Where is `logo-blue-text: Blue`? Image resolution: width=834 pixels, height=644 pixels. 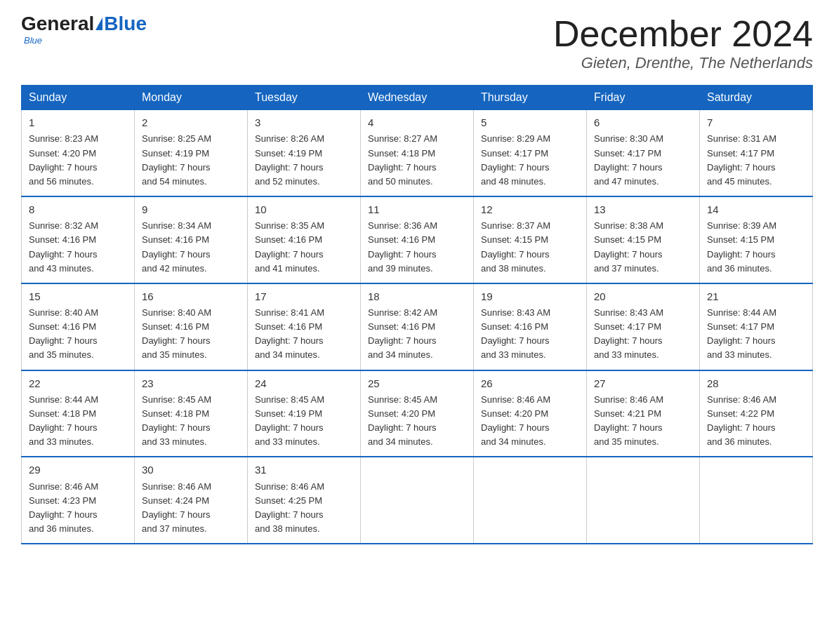 logo-blue-text: Blue is located at coordinates (125, 24).